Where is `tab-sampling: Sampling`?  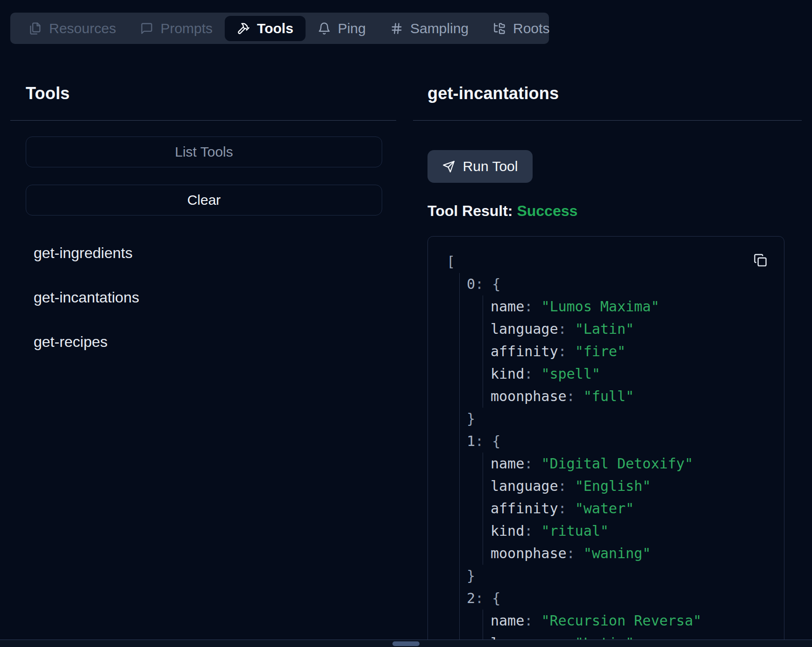 tab-sampling: Sampling is located at coordinates (429, 29).